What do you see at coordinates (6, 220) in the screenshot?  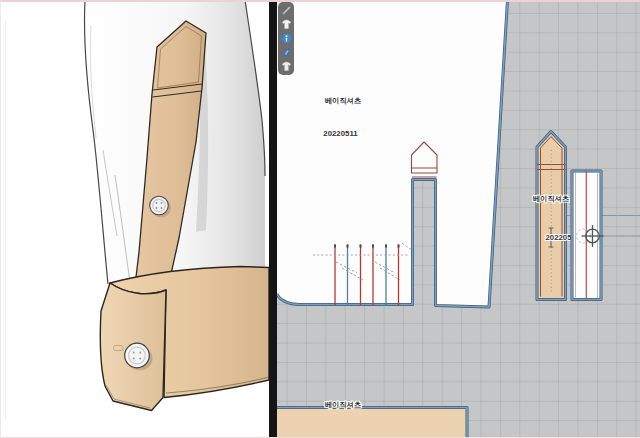 I see `viewport-margin-line` at bounding box center [6, 220].